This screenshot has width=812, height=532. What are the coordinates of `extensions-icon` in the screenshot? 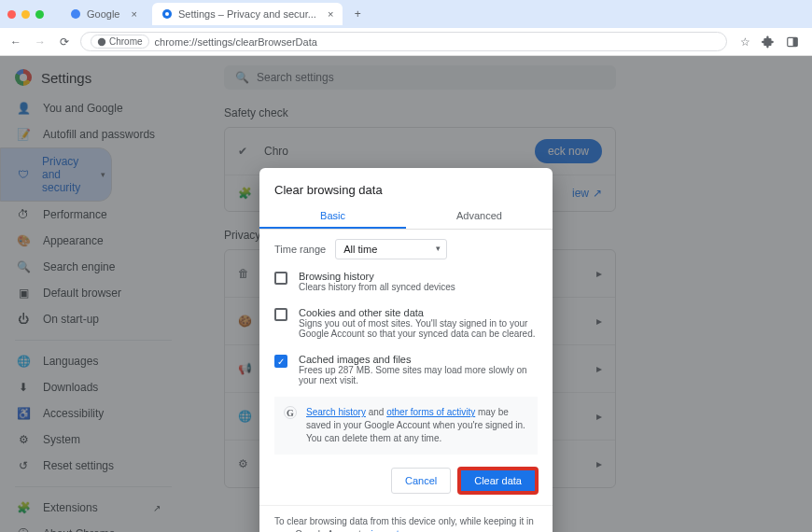 It's located at (768, 42).